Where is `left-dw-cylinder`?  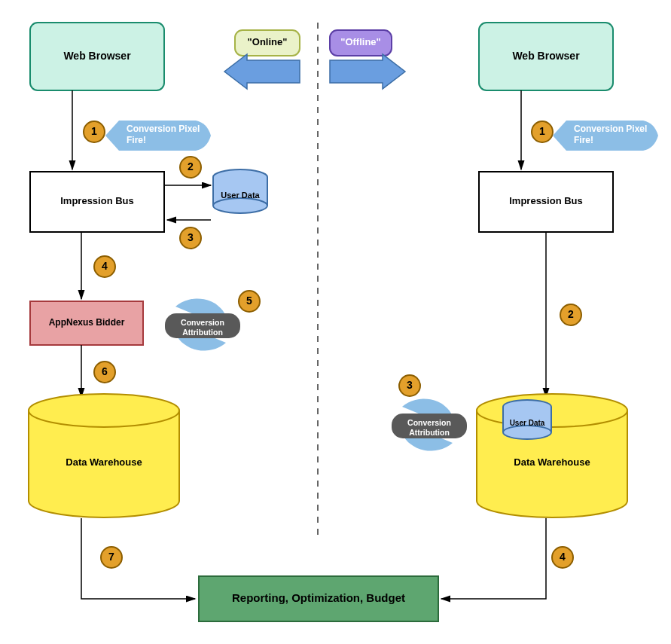
left-dw-cylinder is located at coordinates (104, 456).